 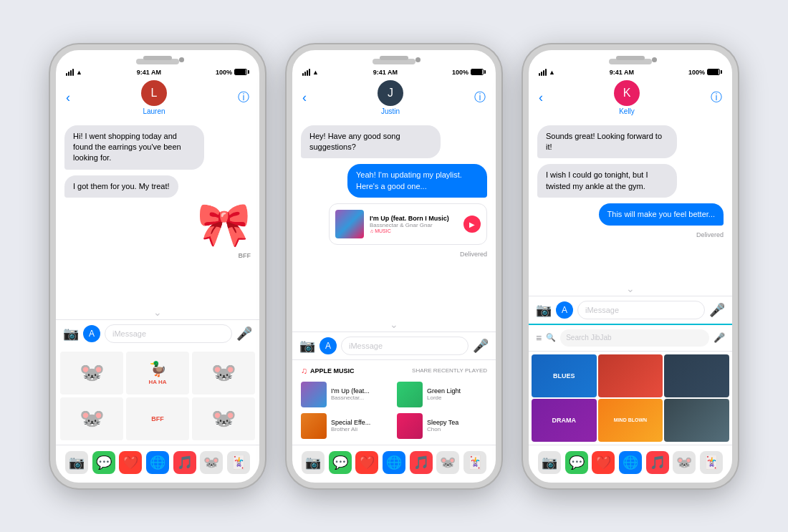 I want to click on message-sent-2a: Yeah! I'm updating my playlist. Here's a…, so click(x=417, y=180).